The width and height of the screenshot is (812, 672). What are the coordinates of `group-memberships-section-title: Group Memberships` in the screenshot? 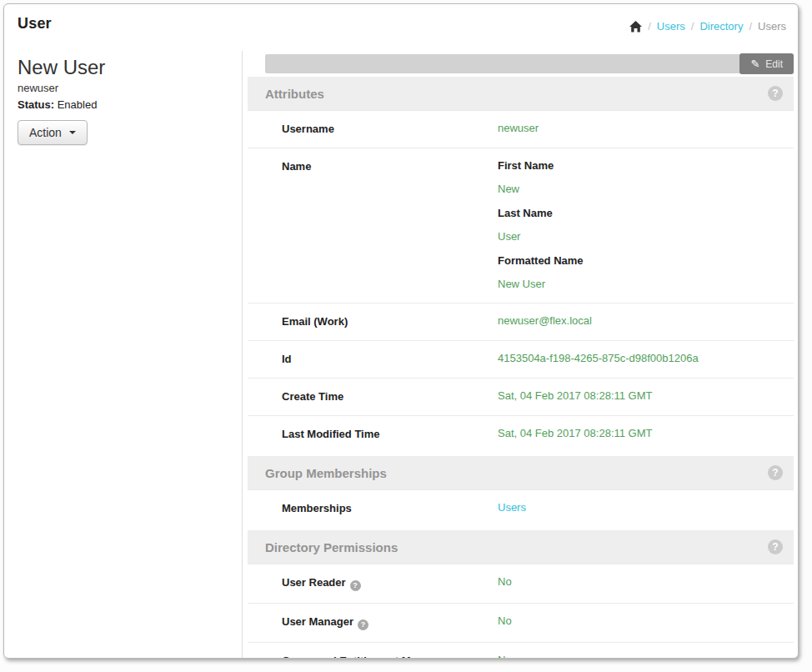 It's located at (326, 474).